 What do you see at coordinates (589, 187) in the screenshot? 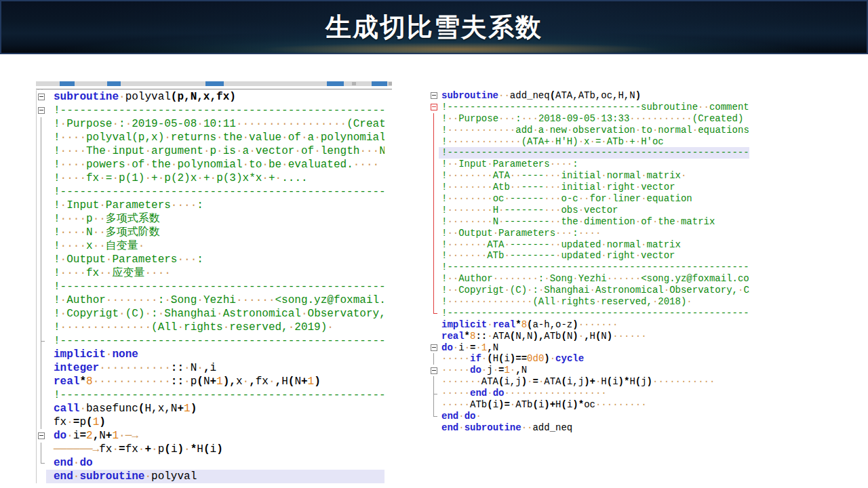
I see `code-line: !········Atb··----···initial·right·vecto…` at bounding box center [589, 187].